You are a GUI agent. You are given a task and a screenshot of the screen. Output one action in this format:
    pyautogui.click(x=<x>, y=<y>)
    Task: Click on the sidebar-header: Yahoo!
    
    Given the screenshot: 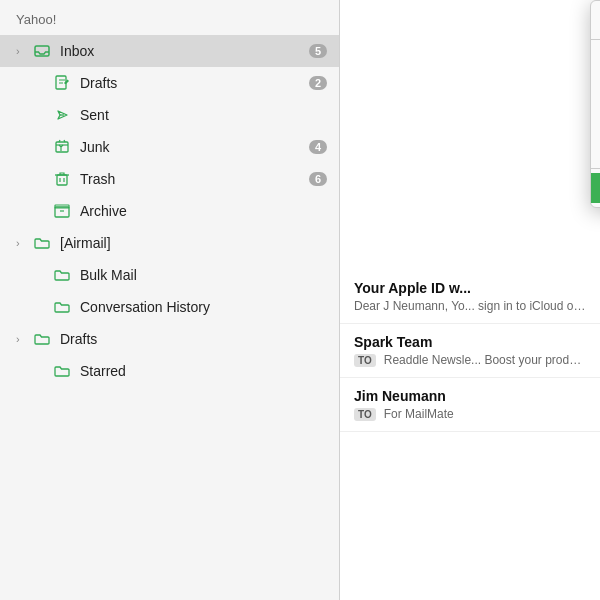 What is the action you would take?
    pyautogui.click(x=170, y=18)
    